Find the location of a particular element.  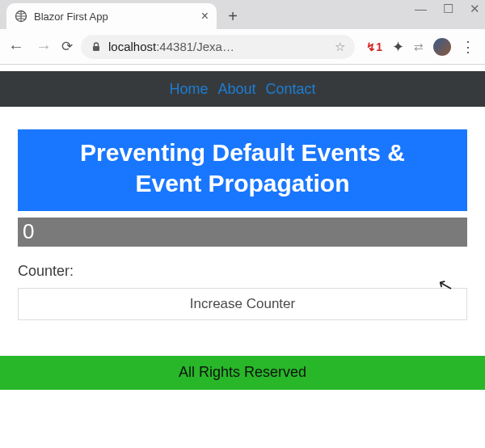

footer-text: All Rights Reserved is located at coordinates (242, 372).